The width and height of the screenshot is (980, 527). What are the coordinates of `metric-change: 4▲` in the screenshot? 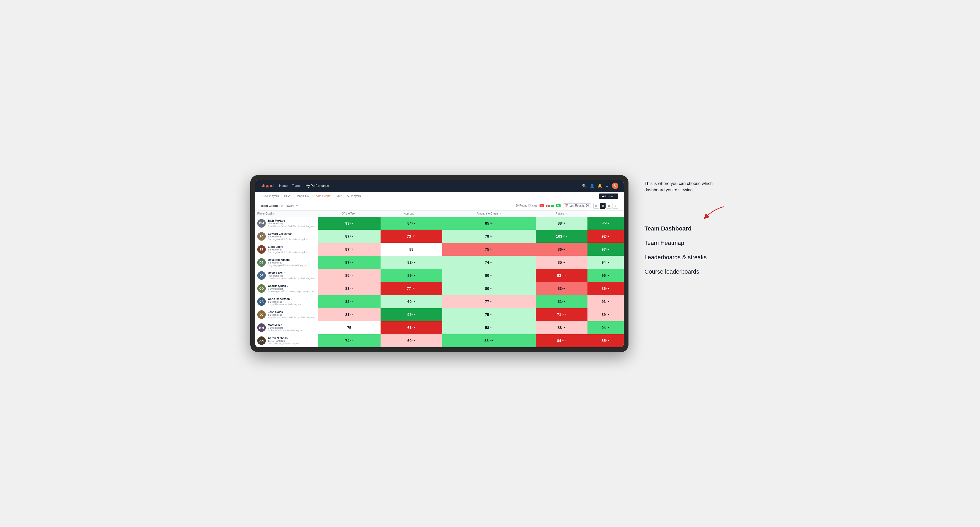 It's located at (492, 327).